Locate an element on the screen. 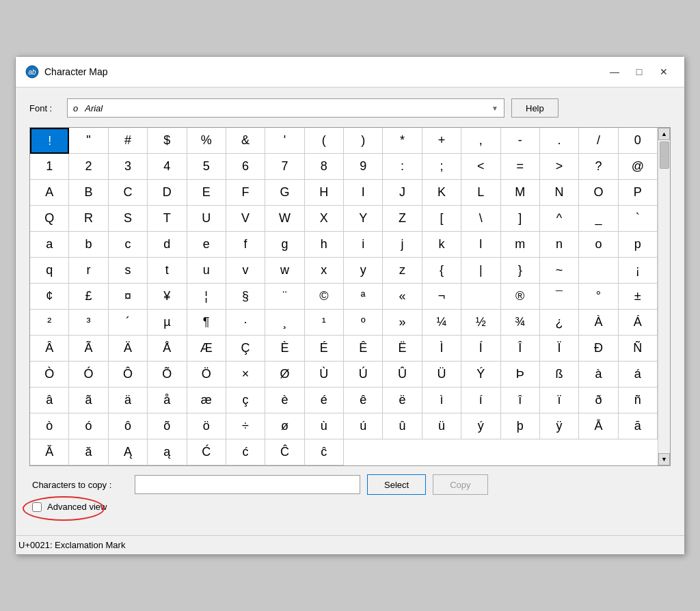 The height and width of the screenshot is (611, 700). char-cell: g is located at coordinates (284, 245).